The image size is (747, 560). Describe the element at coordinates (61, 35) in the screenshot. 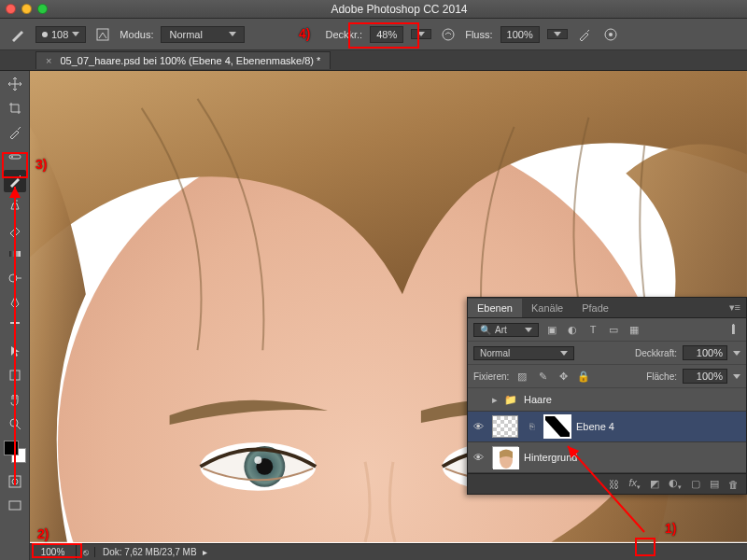

I see `brush-size-picker: 108` at that location.